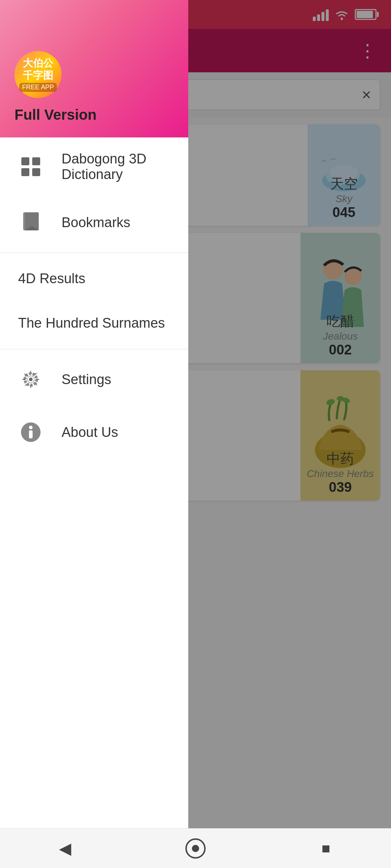 The image size is (391, 868). What do you see at coordinates (94, 432) in the screenshot?
I see `drawer-item-about: About Us` at bounding box center [94, 432].